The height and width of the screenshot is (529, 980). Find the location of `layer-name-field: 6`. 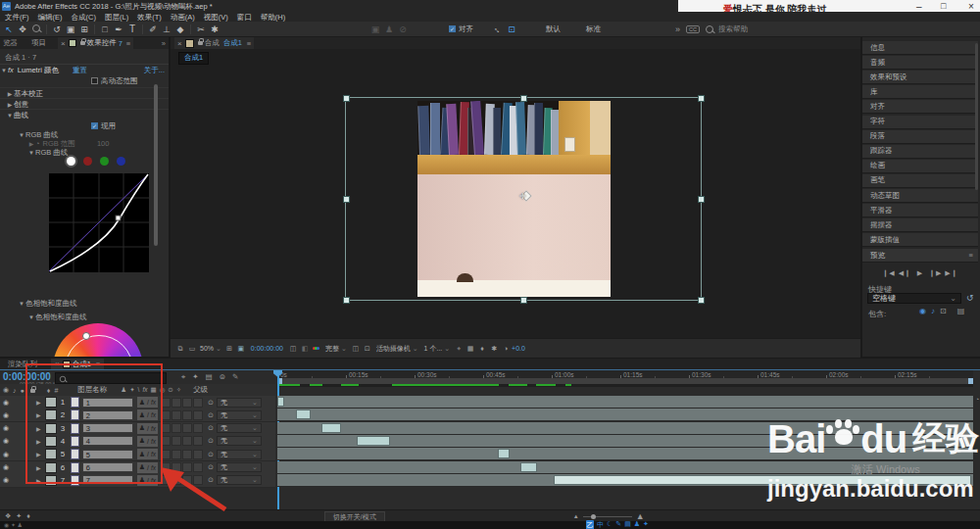

layer-name-field: 6 is located at coordinates (108, 467).